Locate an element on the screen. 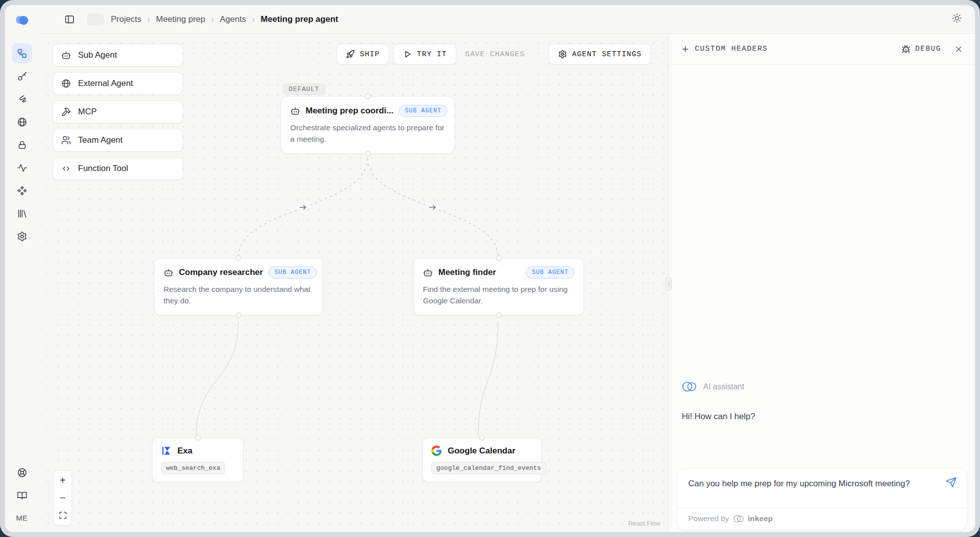  rail-item-library is located at coordinates (22, 213).